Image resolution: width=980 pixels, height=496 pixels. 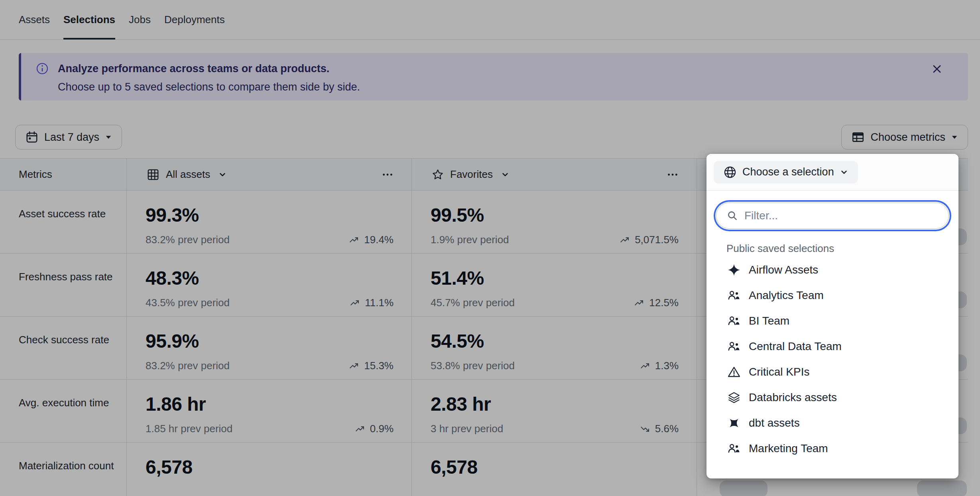 What do you see at coordinates (832, 216) in the screenshot?
I see `filter-input` at bounding box center [832, 216].